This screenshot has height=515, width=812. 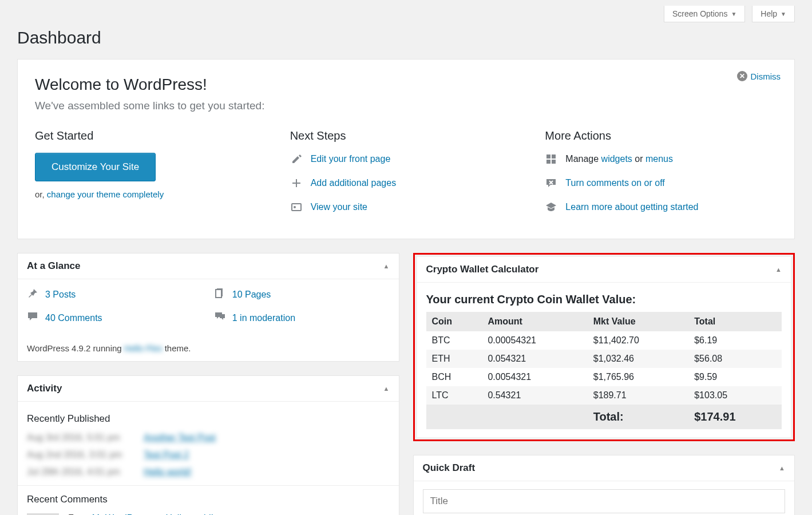 I want to click on th-total: Total, so click(x=735, y=322).